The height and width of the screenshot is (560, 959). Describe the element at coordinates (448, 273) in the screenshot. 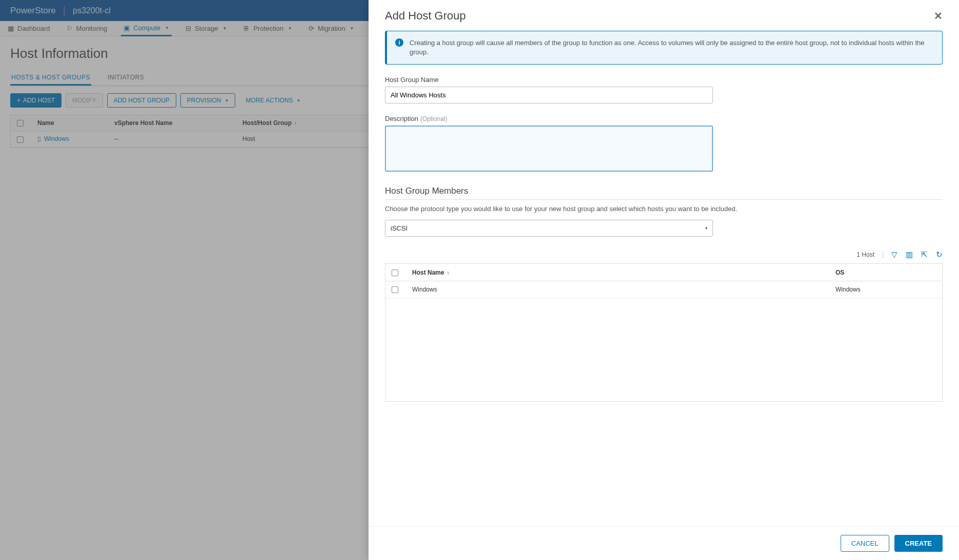

I see `sort-asc-icon: ↑` at that location.